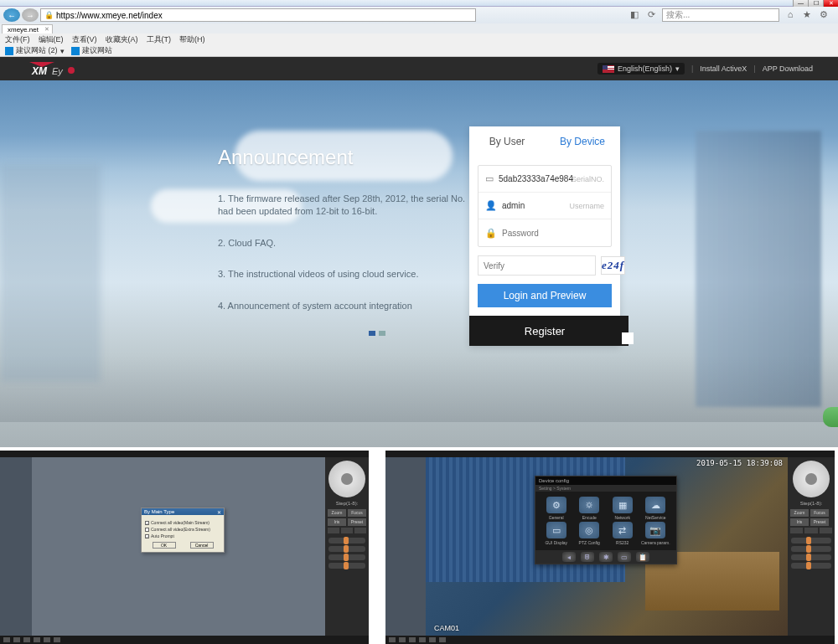 Image resolution: width=838 pixels, height=644 pixels. What do you see at coordinates (159, 40) in the screenshot?
I see `menu-tools: 工具(T)` at bounding box center [159, 40].